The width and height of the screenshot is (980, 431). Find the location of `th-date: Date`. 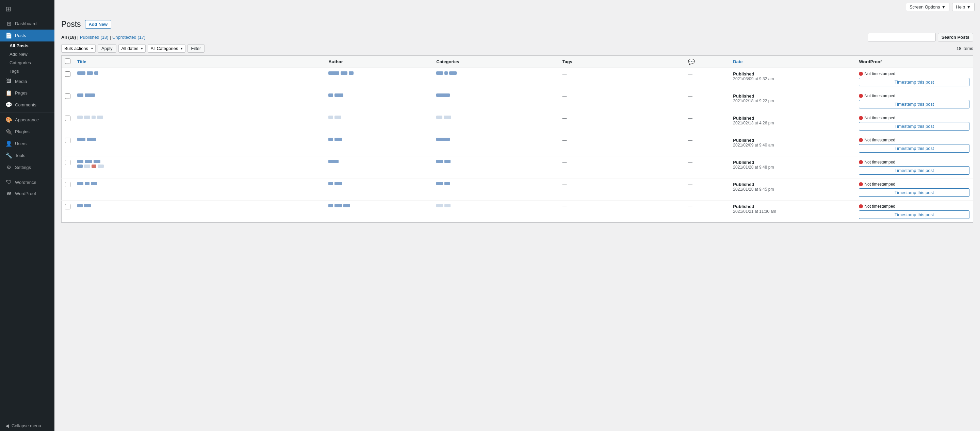

th-date: Date is located at coordinates (793, 62).